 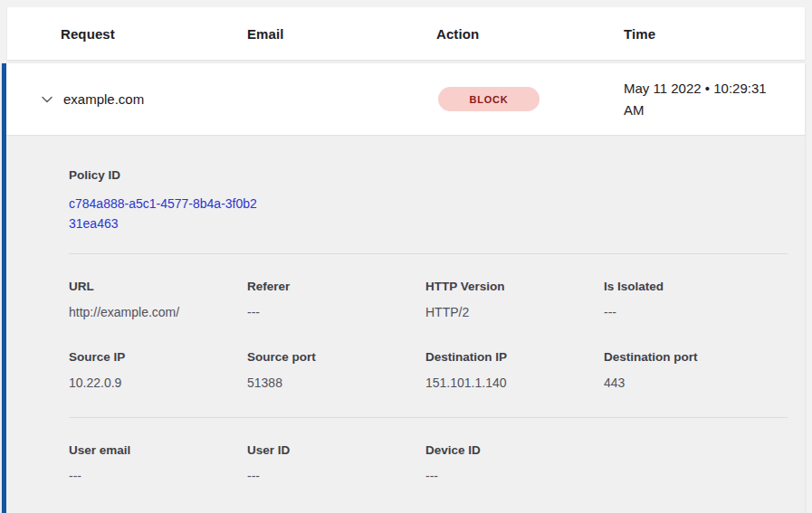 What do you see at coordinates (337, 370) in the screenshot?
I see `detail-field: Source port51388` at bounding box center [337, 370].